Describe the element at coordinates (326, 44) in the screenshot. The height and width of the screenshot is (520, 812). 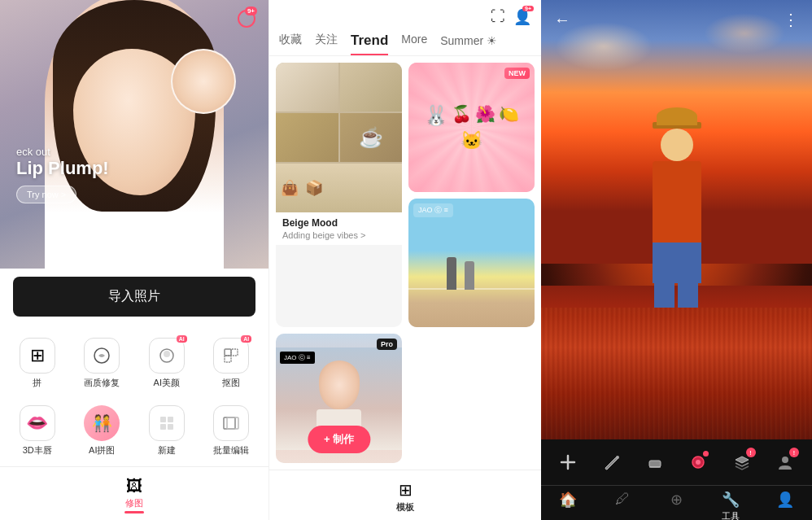
I see `tab-follow: 关注` at that location.